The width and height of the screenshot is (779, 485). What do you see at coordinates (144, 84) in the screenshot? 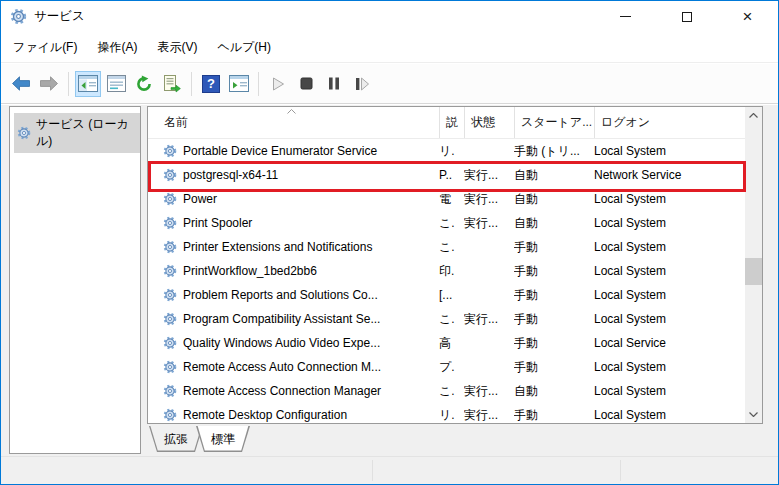
I see `refresh-button` at bounding box center [144, 84].